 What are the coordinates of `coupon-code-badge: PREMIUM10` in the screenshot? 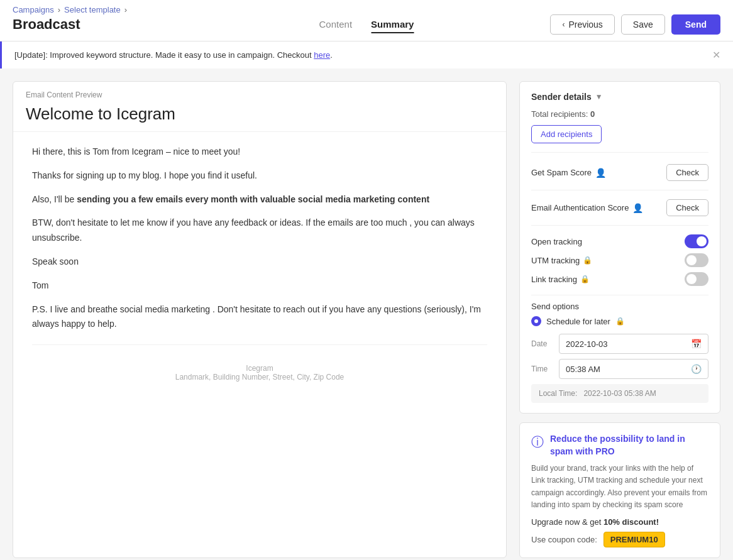 It's located at (634, 539).